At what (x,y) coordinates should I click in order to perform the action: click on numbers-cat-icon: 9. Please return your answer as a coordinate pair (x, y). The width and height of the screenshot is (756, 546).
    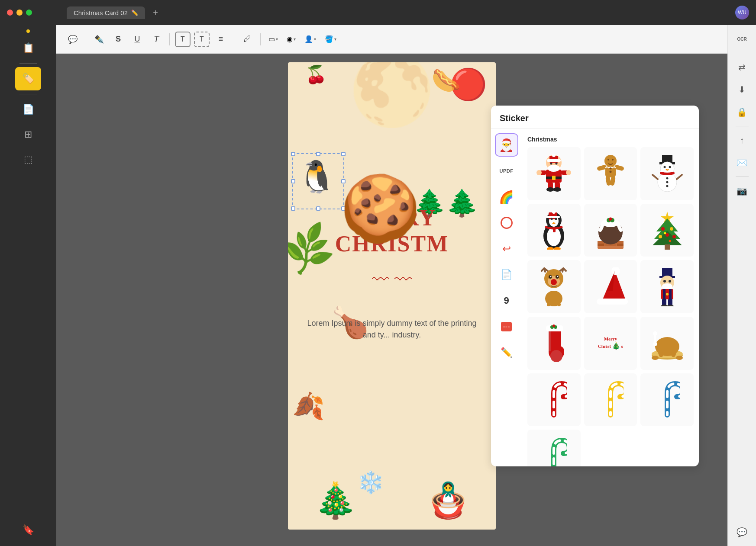
    Looking at the image, I should click on (506, 301).